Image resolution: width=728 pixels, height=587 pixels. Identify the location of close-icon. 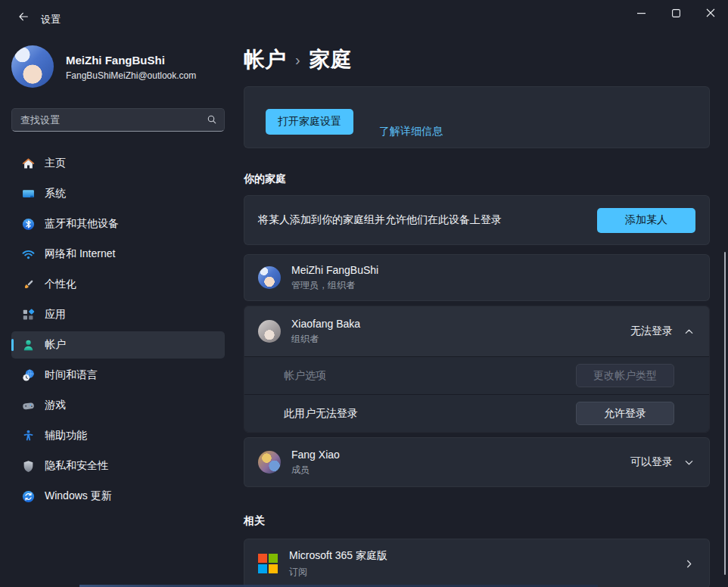
(711, 13).